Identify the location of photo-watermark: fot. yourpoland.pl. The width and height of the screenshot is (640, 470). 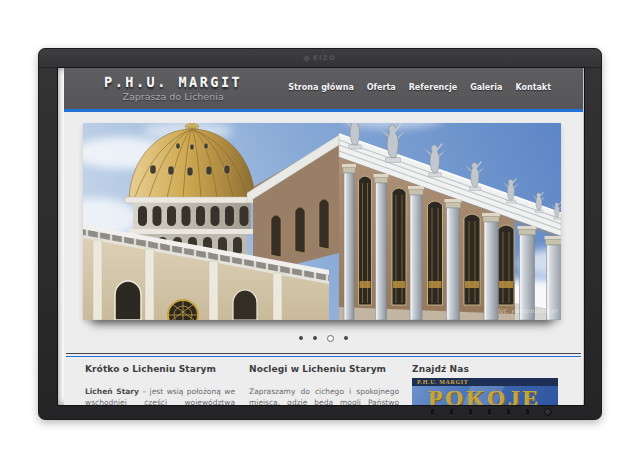
(528, 311).